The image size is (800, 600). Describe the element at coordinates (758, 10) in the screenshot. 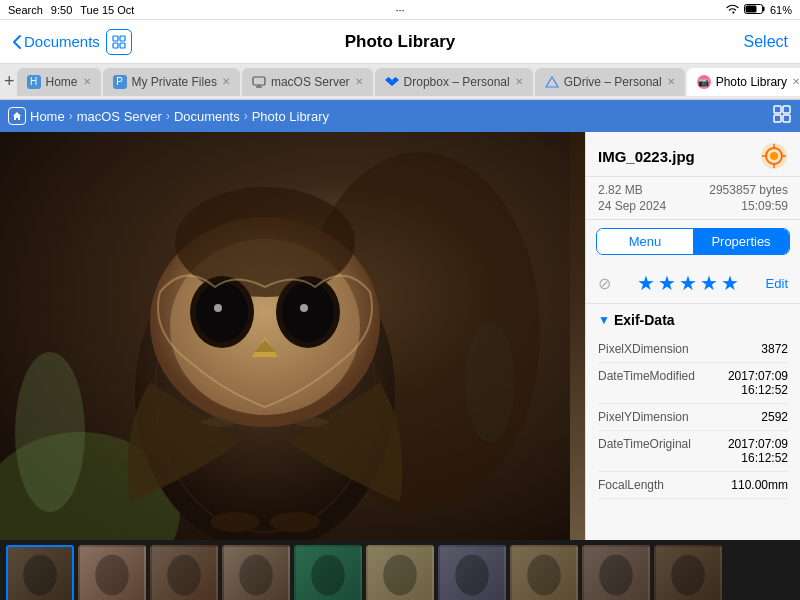

I see `status-right: 61%` at that location.